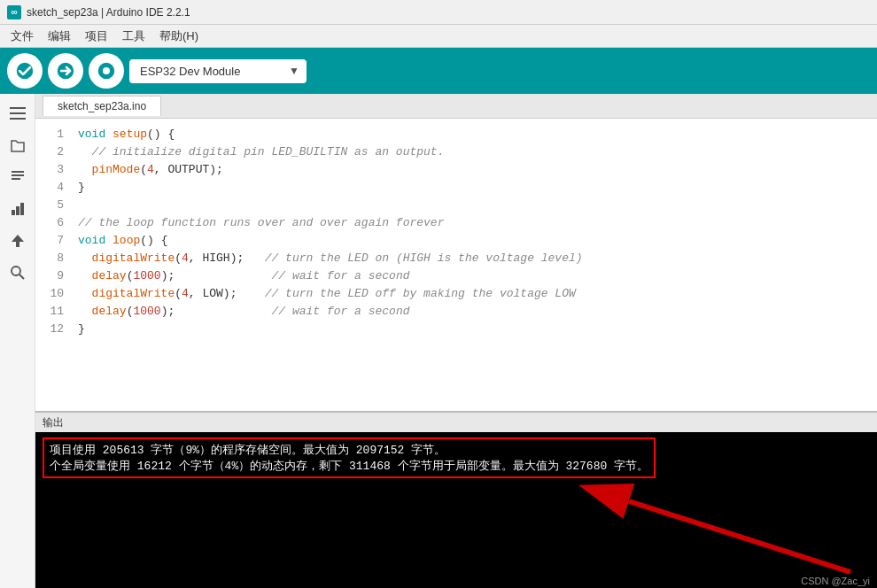 The height and width of the screenshot is (588, 877). What do you see at coordinates (18, 241) in the screenshot?
I see `arrow-up-icon` at bounding box center [18, 241].